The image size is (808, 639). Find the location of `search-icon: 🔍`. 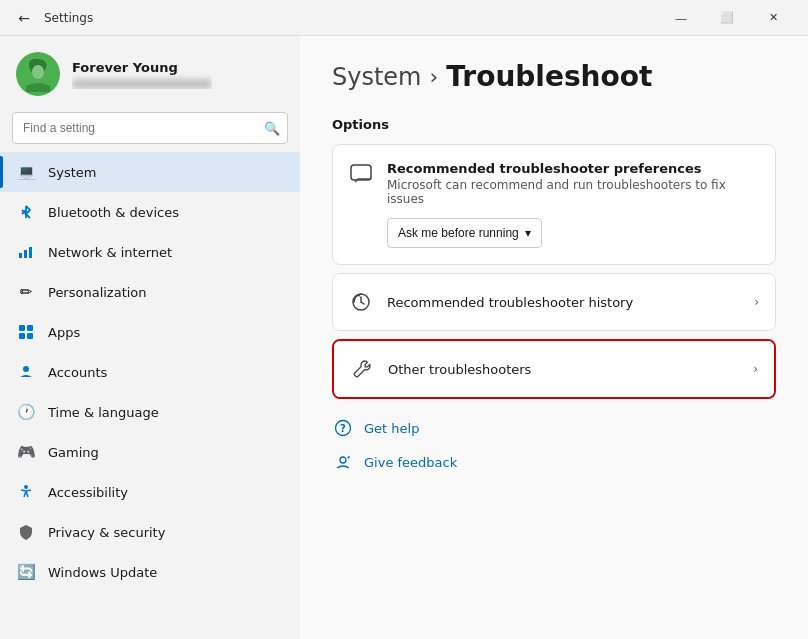

search-icon: 🔍 is located at coordinates (272, 128).